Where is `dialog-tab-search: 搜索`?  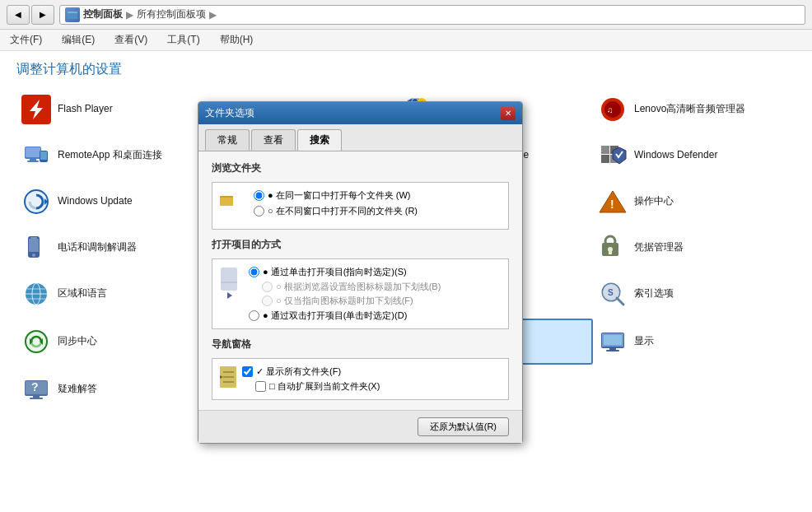 dialog-tab-search: 搜索 is located at coordinates (320, 140).